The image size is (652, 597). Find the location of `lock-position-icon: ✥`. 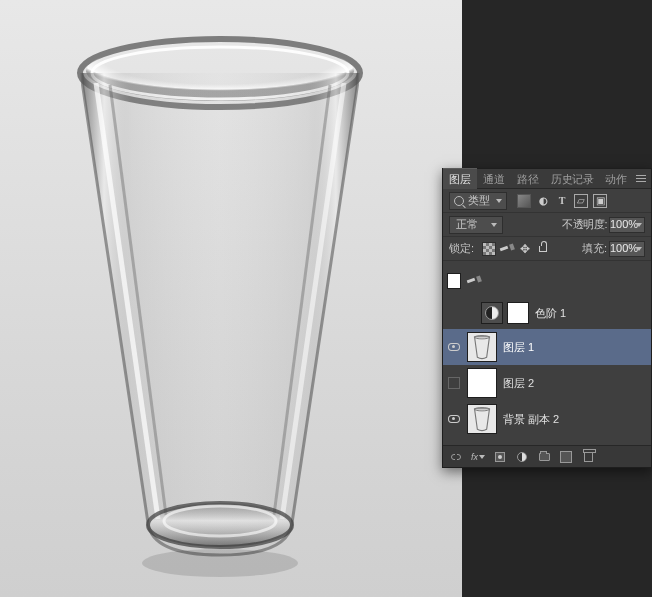

lock-position-icon: ✥ is located at coordinates (525, 249).